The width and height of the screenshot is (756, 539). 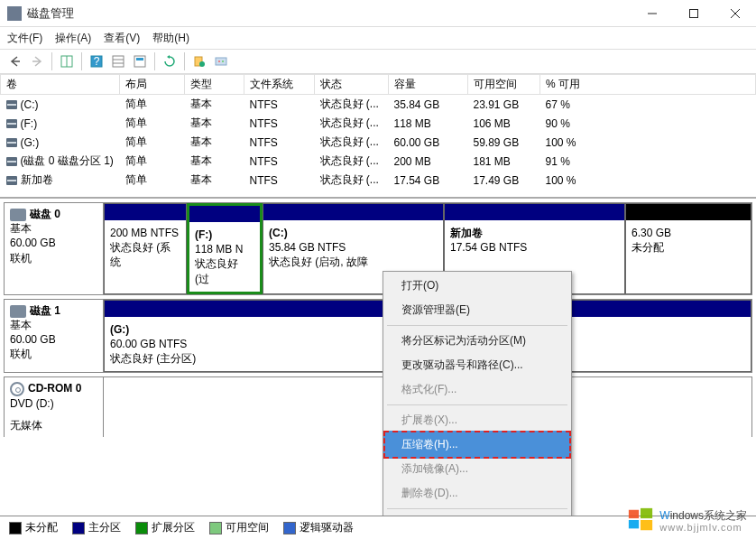 I want to click on table-row: (磁盘 0 磁盘分区 1)简单基本NTFS状态良好 (...200 MB181 …, so click(x=379, y=161).